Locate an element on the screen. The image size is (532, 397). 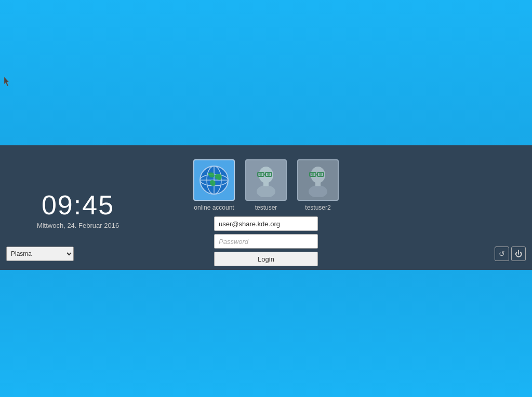
session-selector: Plasma KDE GNOME XFCE is located at coordinates (40, 254).